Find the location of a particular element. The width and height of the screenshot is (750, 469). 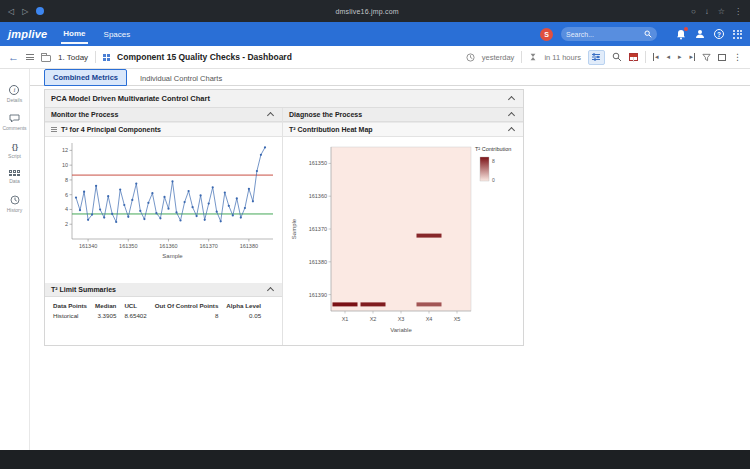

table-row: Historical 3.3905 8.65402 8 0.05 is located at coordinates (157, 315).